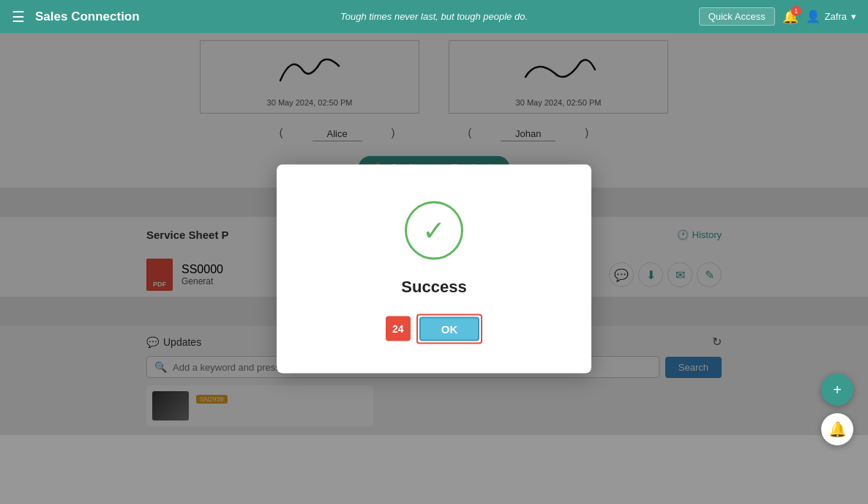 The image size is (868, 504). What do you see at coordinates (398, 329) in the screenshot?
I see `timer-badge: 24` at bounding box center [398, 329].